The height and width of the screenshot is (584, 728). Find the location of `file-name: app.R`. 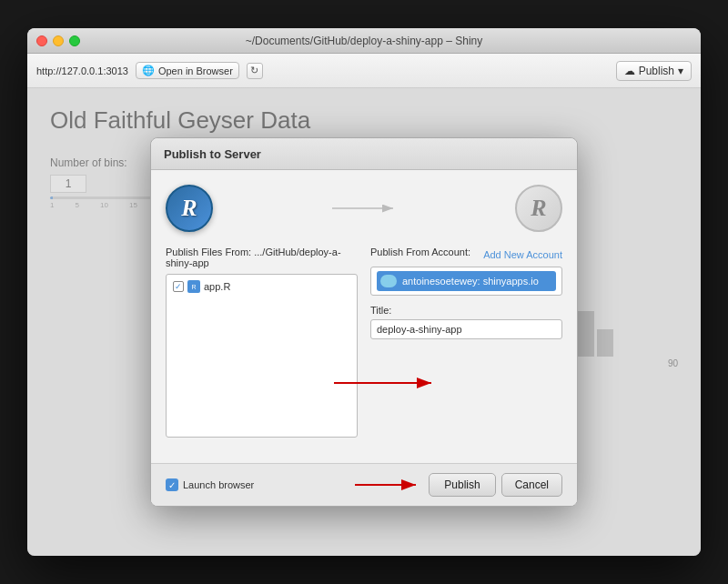

file-name: app.R is located at coordinates (217, 287).